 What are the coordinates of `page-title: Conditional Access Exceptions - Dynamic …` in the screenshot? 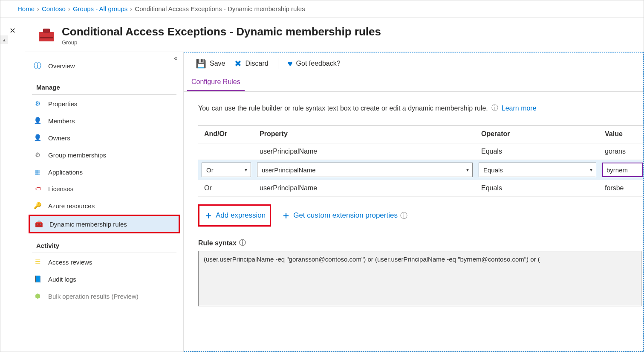 It's located at (222, 32).